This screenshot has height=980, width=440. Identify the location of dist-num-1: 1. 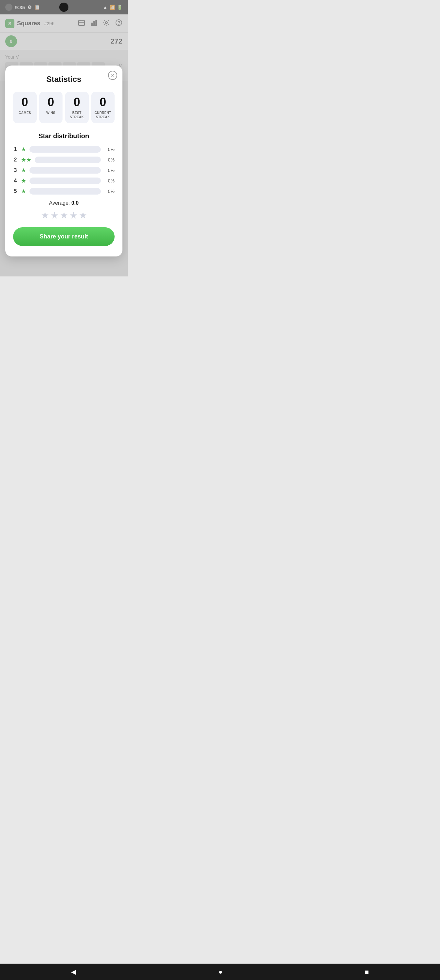
(15, 149).